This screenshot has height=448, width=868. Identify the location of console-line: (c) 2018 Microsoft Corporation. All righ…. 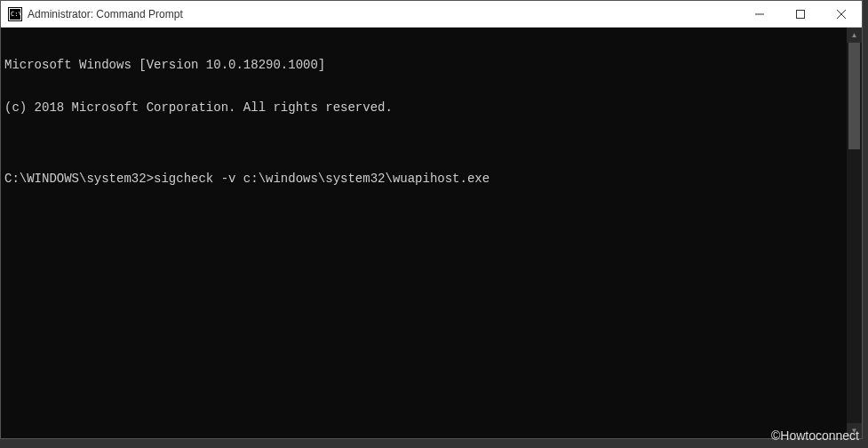
(424, 108).